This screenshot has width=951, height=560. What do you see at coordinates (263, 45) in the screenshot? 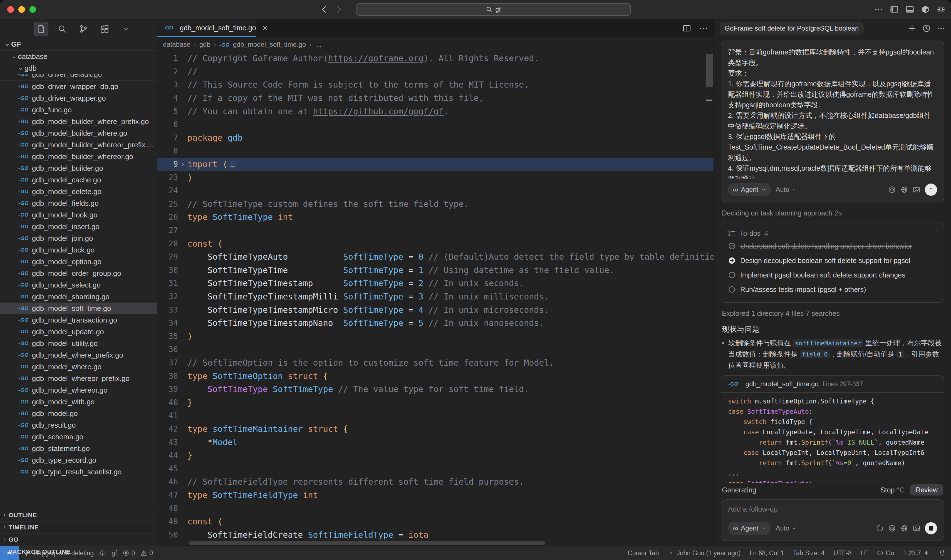
I see `breadcrumb-item: GOgdb_model_soft_time.go` at bounding box center [263, 45].